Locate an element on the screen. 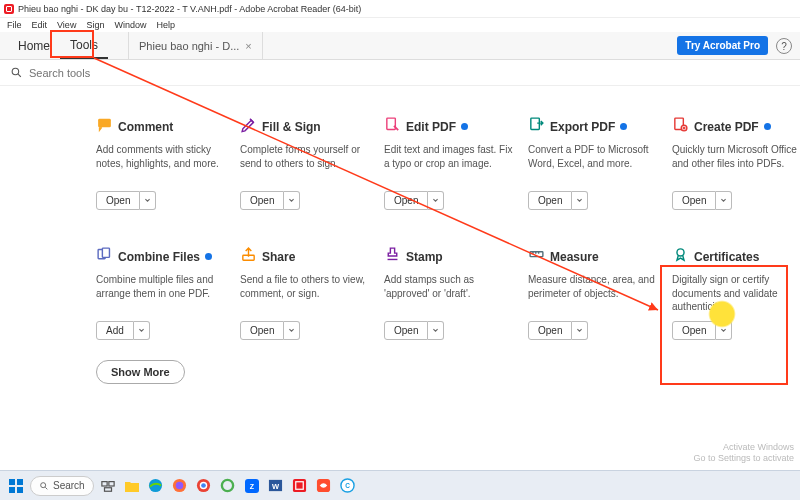  menu-window: Window is located at coordinates (130, 25).